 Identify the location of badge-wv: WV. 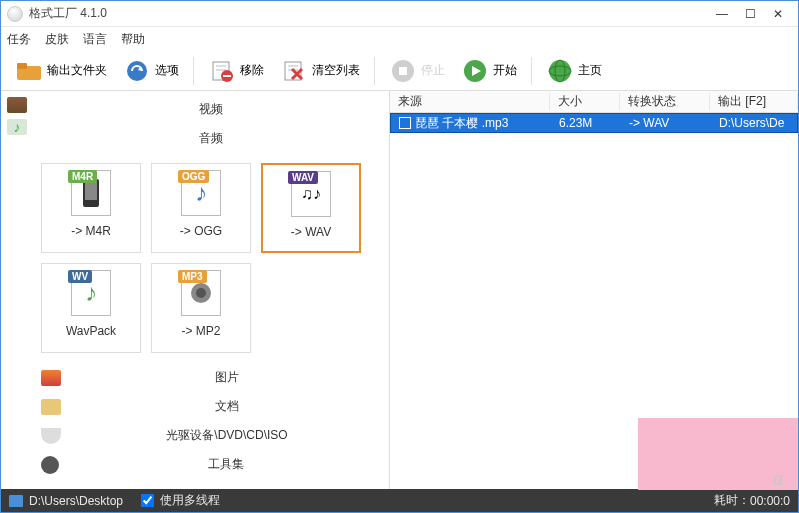
(80, 276).